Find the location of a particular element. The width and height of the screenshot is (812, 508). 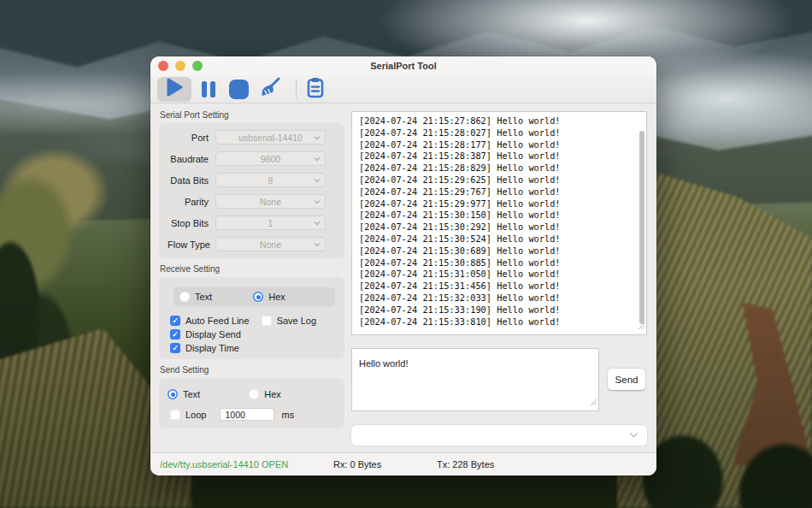

log-button is located at coordinates (315, 89).